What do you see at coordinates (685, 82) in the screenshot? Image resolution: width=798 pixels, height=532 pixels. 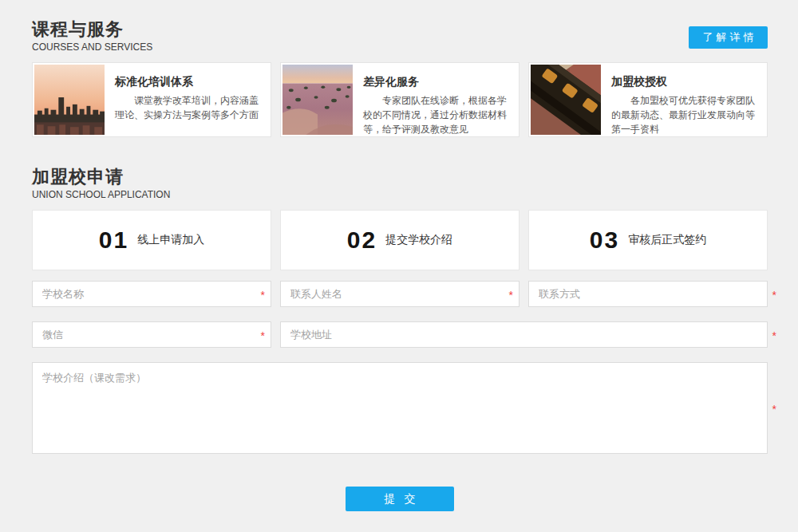 I see `course-card-title: 加盟校授权` at bounding box center [685, 82].